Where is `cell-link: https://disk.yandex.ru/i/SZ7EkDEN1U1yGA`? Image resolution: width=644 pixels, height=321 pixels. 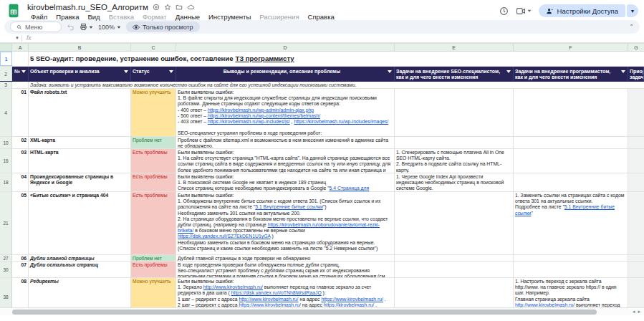 cell-link: https://disk.yandex.ru/i/SZ7EkDEN1U1yGA is located at coordinates (224, 236).